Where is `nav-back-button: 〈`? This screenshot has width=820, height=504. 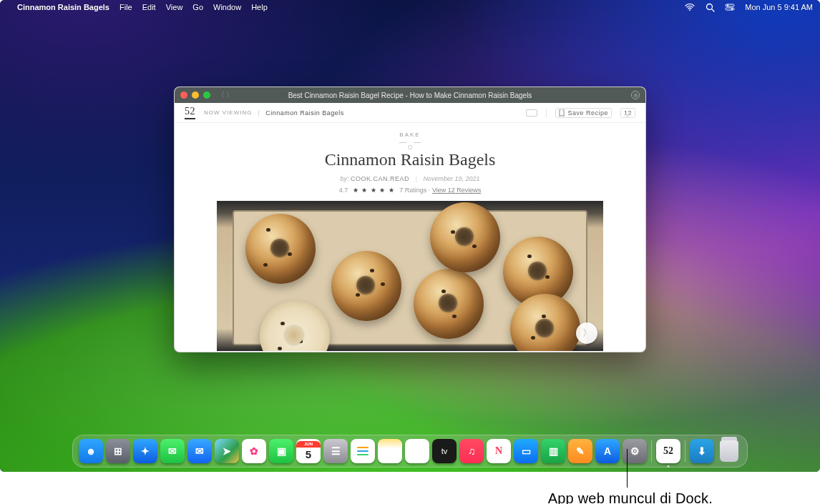 nav-back-button: 〈 is located at coordinates (221, 95).